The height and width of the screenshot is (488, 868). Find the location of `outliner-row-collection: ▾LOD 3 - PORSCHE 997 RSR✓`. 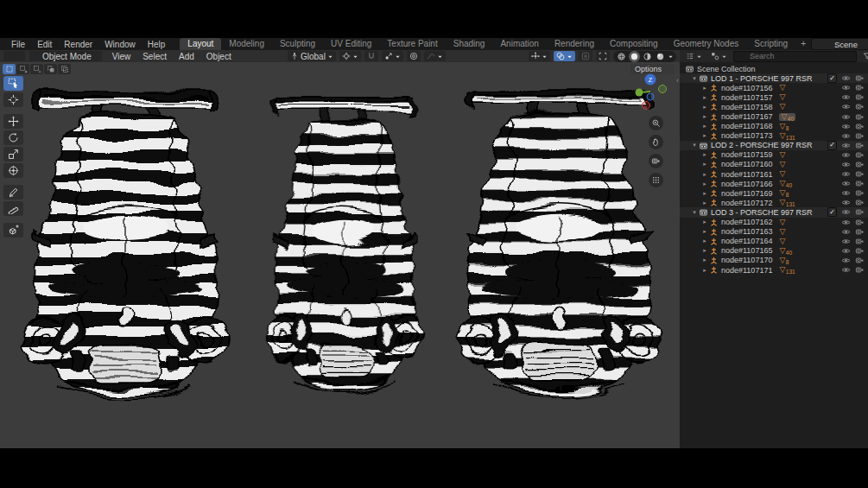

outliner-row-collection: ▾LOD 3 - PORSCHE 997 RSR✓ is located at coordinates (774, 212).